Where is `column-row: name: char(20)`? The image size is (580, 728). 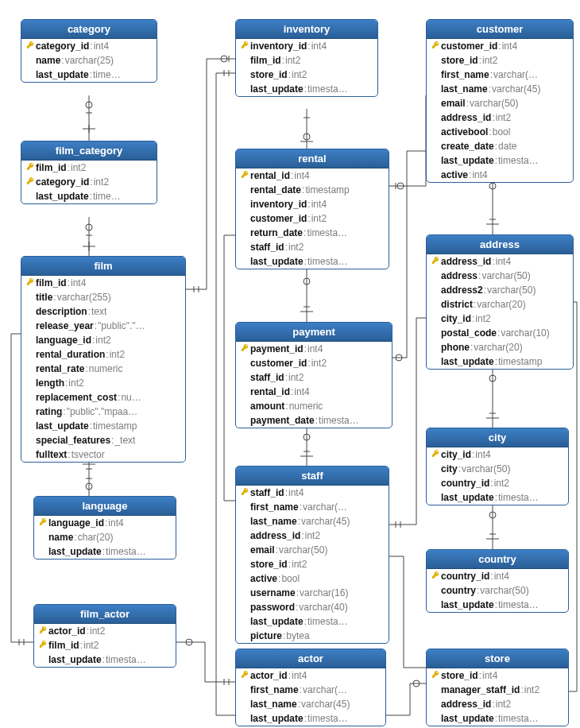
column-row: name: char(20) is located at coordinates (105, 537).